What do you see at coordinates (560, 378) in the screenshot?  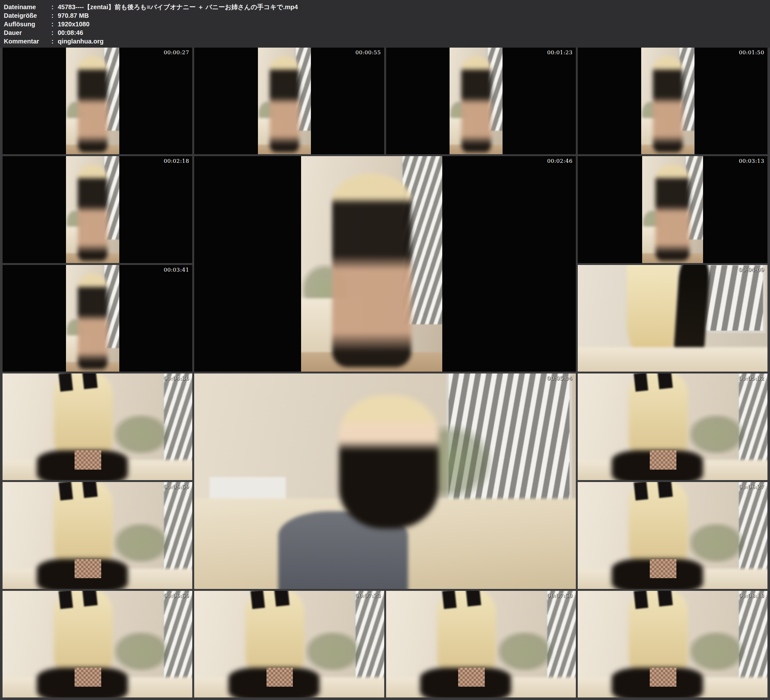 I see `timestamp-overlay: 00:05:04` at bounding box center [560, 378].